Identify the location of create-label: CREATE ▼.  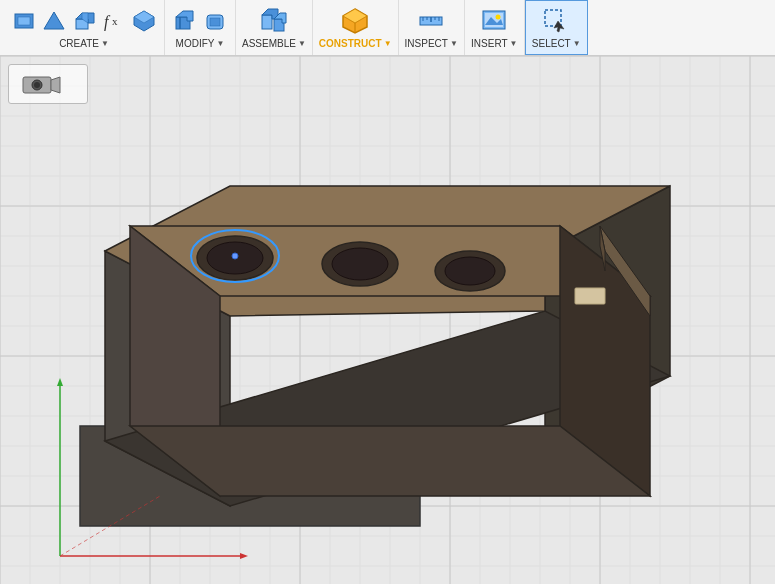
(84, 44).